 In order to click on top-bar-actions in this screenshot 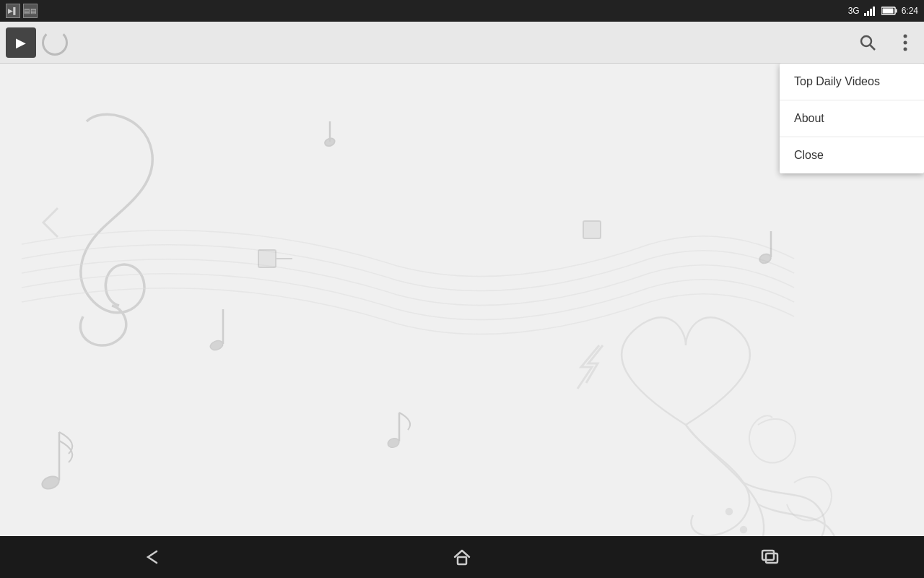, I will do `click(886, 43)`.